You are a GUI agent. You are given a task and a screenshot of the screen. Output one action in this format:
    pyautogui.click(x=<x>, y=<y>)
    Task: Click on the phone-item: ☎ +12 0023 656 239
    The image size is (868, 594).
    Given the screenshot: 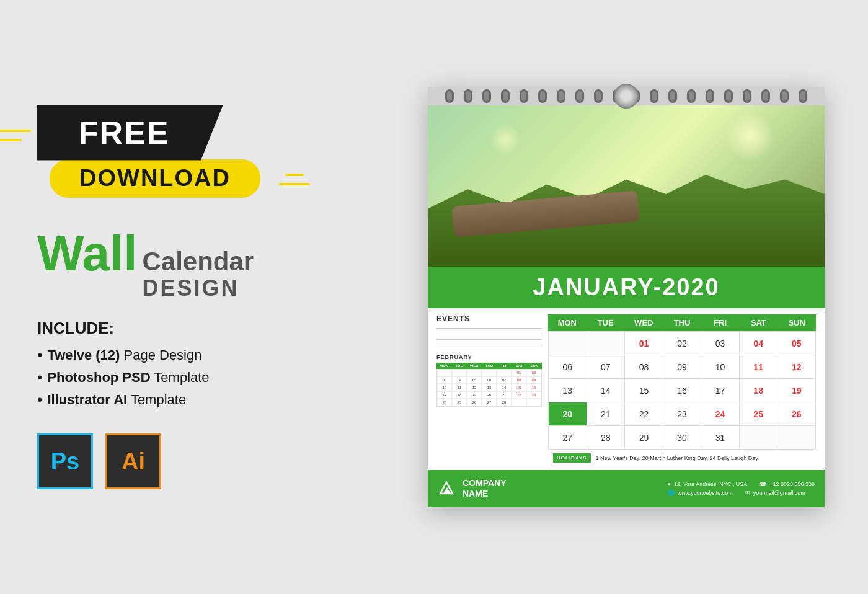 What is the action you would take?
    pyautogui.click(x=787, y=484)
    